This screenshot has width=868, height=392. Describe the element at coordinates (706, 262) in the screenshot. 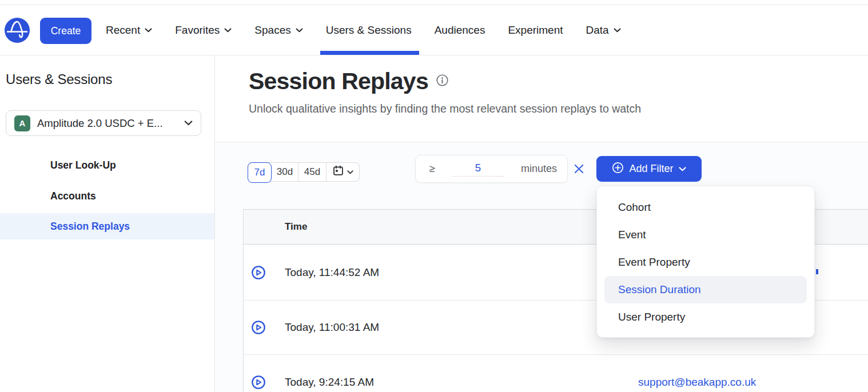

I see `add-filter-dropdown: Cohort Event Event Property Session Dura…` at that location.